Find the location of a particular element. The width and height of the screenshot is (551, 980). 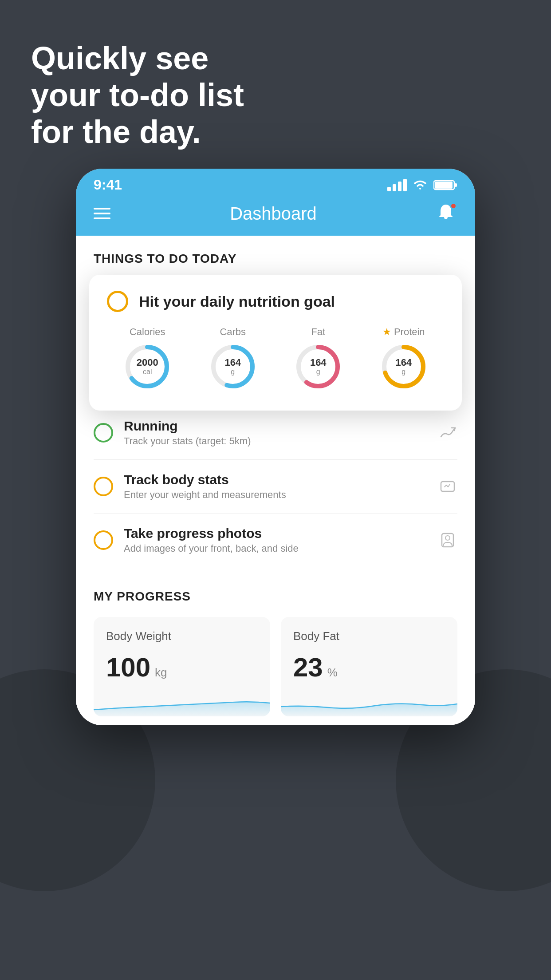

calories-donut: 2000 cal is located at coordinates (147, 367).